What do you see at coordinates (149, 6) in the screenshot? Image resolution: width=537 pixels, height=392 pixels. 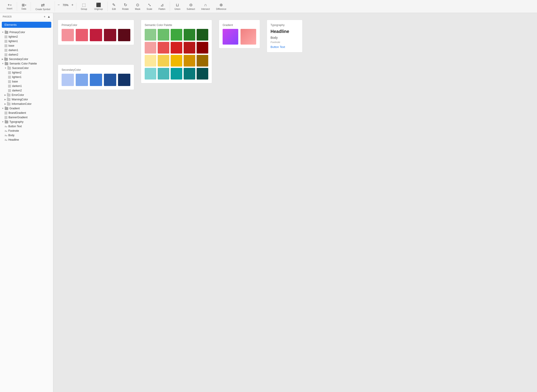 I see `scale-button: ⤡ Scale` at bounding box center [149, 6].